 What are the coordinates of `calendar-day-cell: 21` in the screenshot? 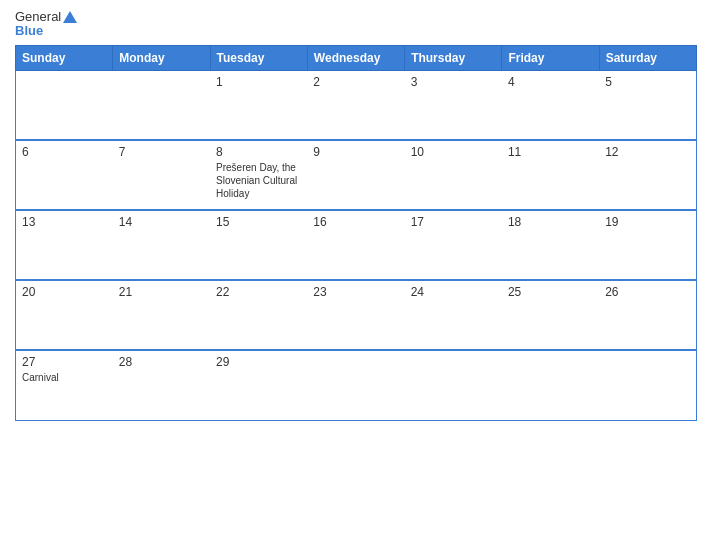 It's located at (162, 315).